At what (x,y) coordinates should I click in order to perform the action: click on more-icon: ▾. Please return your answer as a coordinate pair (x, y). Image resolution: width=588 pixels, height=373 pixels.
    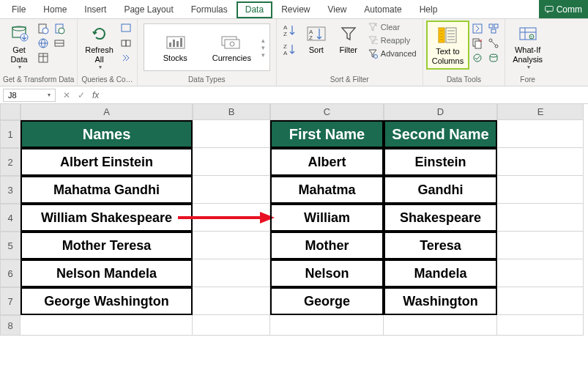
    Looking at the image, I should click on (264, 55).